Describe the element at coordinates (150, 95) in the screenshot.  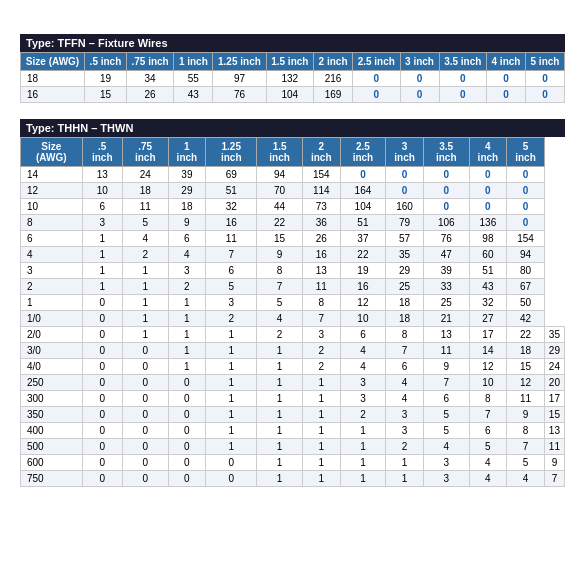
I see `table-cell: 26` at that location.